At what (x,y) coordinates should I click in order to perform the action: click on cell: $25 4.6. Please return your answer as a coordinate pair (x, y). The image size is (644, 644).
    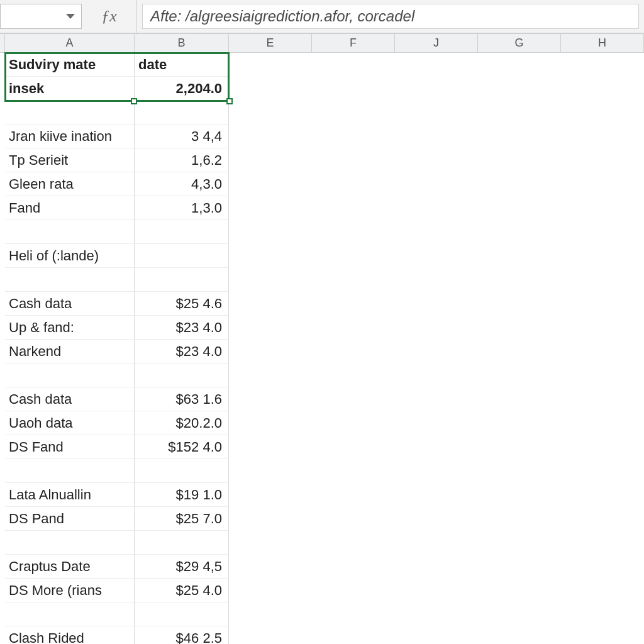
    Looking at the image, I should click on (182, 304).